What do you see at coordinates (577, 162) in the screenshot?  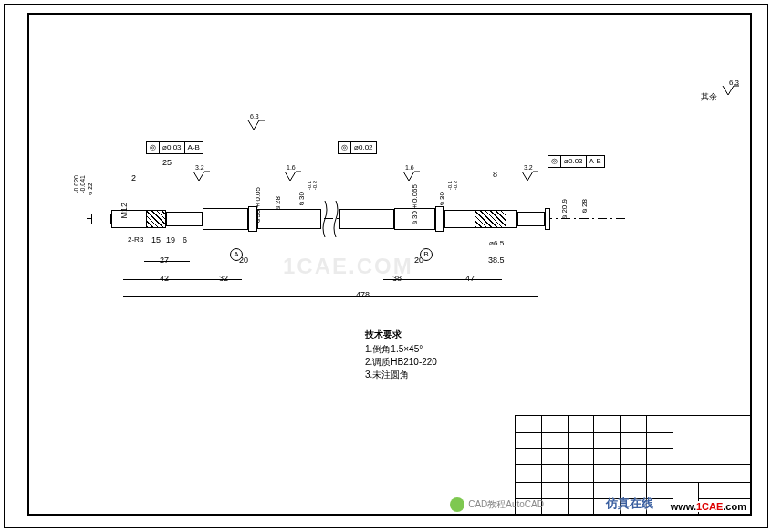 I see `gdt-frame-right: ◎ ⌀0.03 A-B` at bounding box center [577, 162].